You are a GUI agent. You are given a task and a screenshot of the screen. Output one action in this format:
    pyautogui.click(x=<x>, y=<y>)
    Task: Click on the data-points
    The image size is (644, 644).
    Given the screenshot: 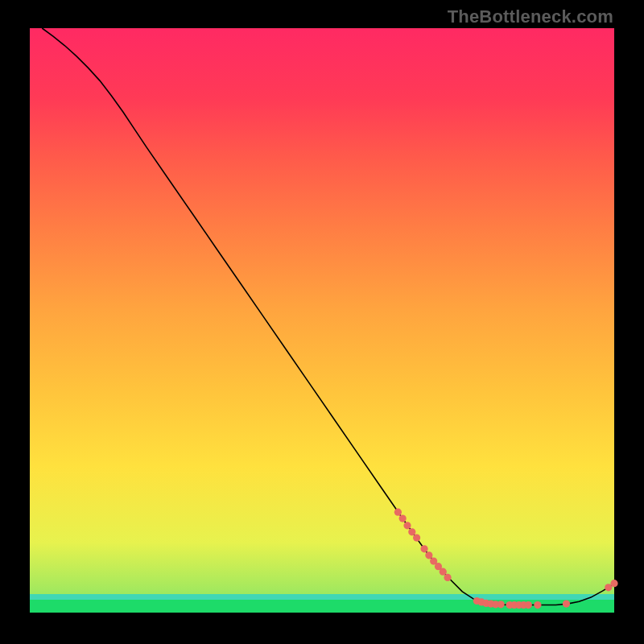 What is the action you would take?
    pyautogui.click(x=506, y=559)
    